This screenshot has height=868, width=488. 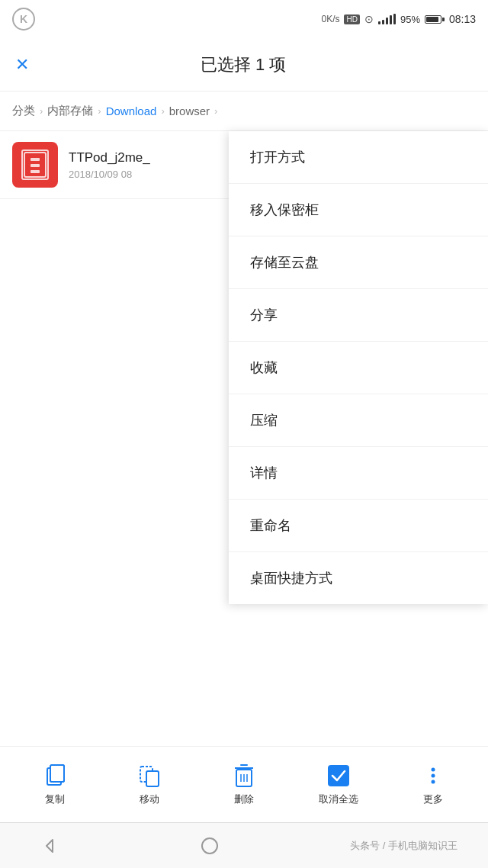 What do you see at coordinates (244, 785) in the screenshot?
I see `delete-button: 删除` at bounding box center [244, 785].